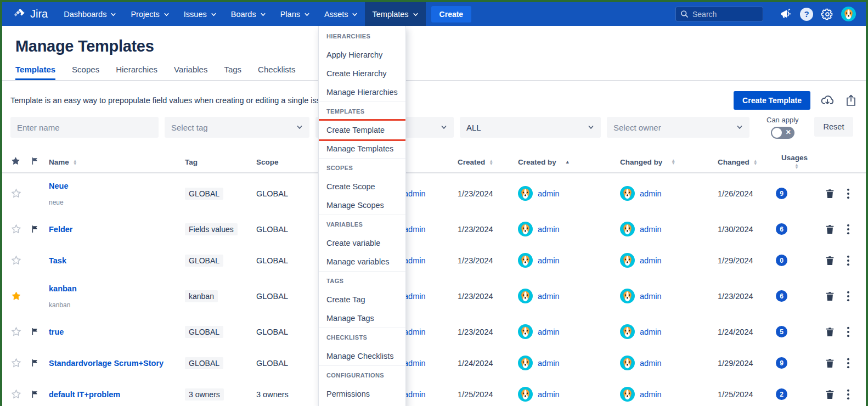  What do you see at coordinates (782, 133) in the screenshot?
I see `can-apply-toggle: ✕` at bounding box center [782, 133].